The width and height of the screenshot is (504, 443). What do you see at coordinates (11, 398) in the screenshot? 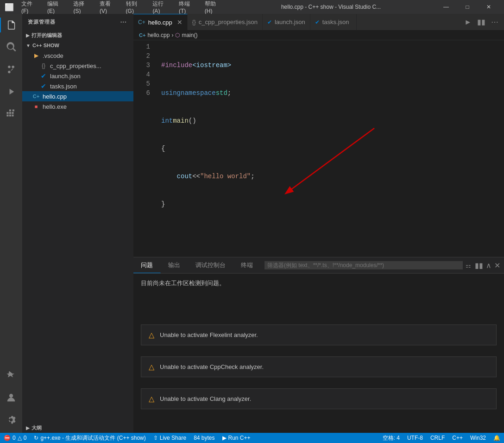
I see `activity-account` at bounding box center [11, 398].